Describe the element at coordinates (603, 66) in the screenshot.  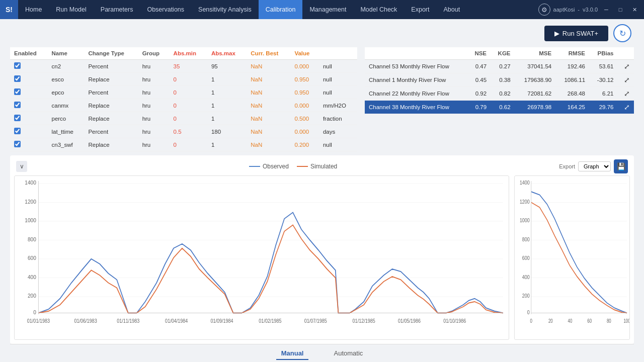
I see `pbias-cell: 53.61` at that location.